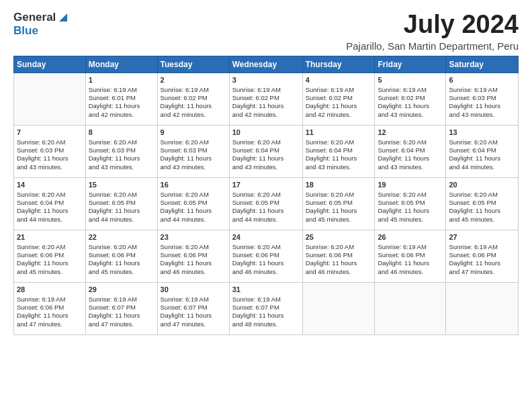  What do you see at coordinates (410, 256) in the screenshot?
I see `day-cell: 26Sunrise: 6:19 AM Sunset: 6:06 PM Dayli…` at bounding box center [410, 256].